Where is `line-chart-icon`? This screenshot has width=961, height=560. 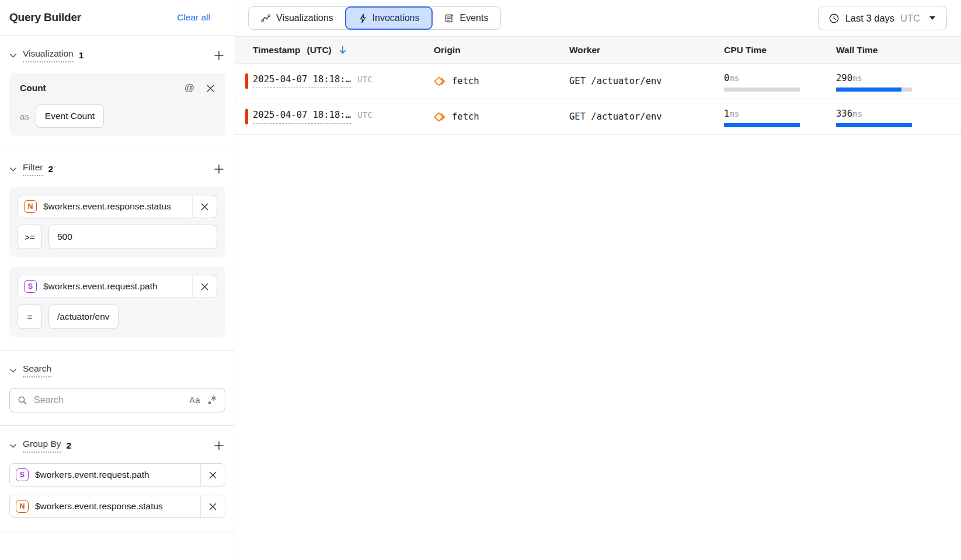
line-chart-icon is located at coordinates (266, 19).